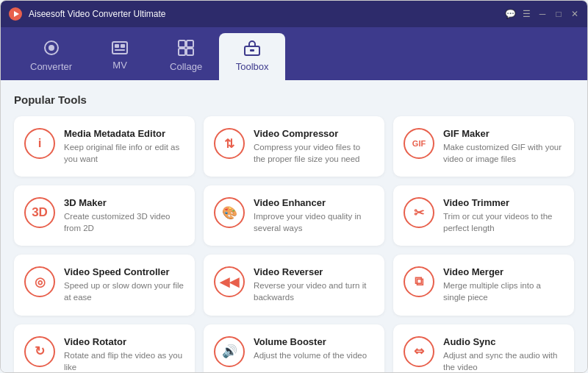  Describe the element at coordinates (314, 285) in the screenshot. I see `video-reverser-info: Video ReverserReverse your video and tur…` at that location.